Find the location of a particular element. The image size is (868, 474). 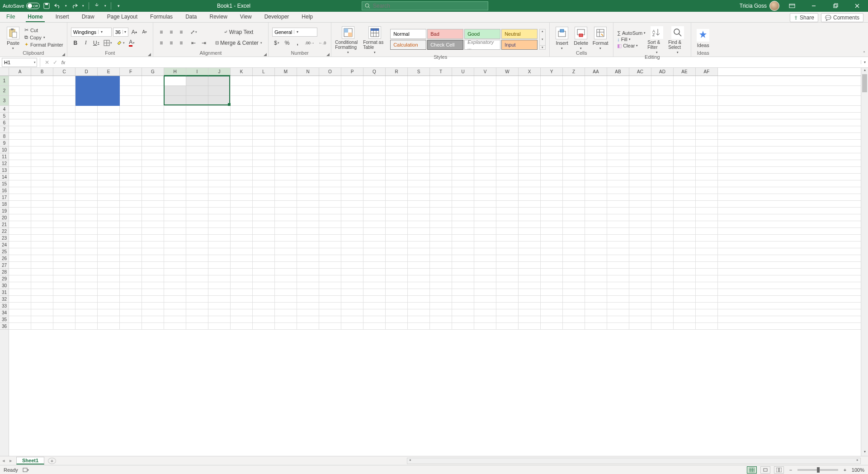

search-input is located at coordinates (429, 6).